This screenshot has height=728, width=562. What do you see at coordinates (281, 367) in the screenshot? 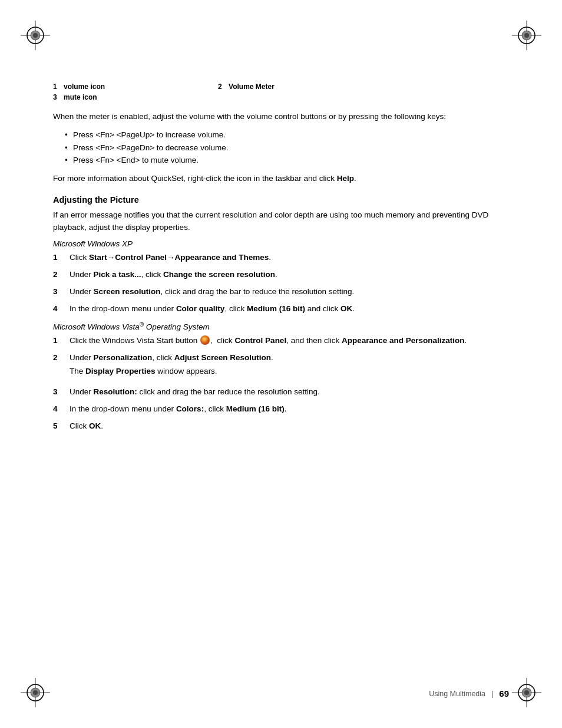
I see `vista-step-2: 2 Under Personalization, click Adjust Sc…` at bounding box center [281, 367].